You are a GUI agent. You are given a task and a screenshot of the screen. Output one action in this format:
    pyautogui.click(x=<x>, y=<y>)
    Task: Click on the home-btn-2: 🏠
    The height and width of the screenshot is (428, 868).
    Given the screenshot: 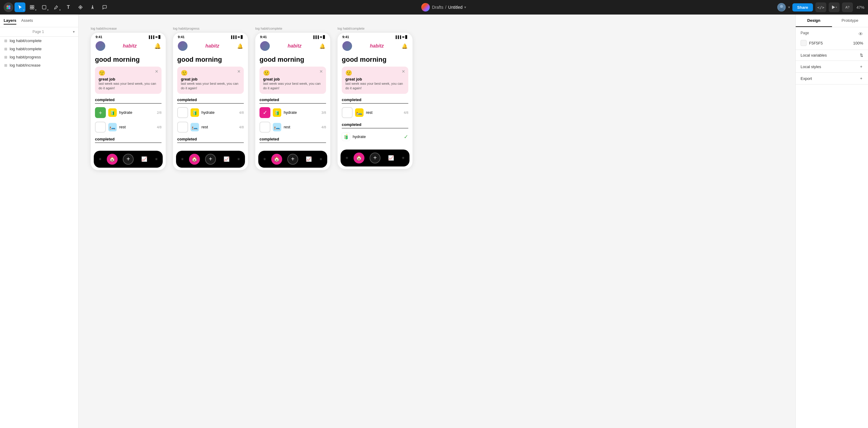 What is the action you would take?
    pyautogui.click(x=194, y=159)
    